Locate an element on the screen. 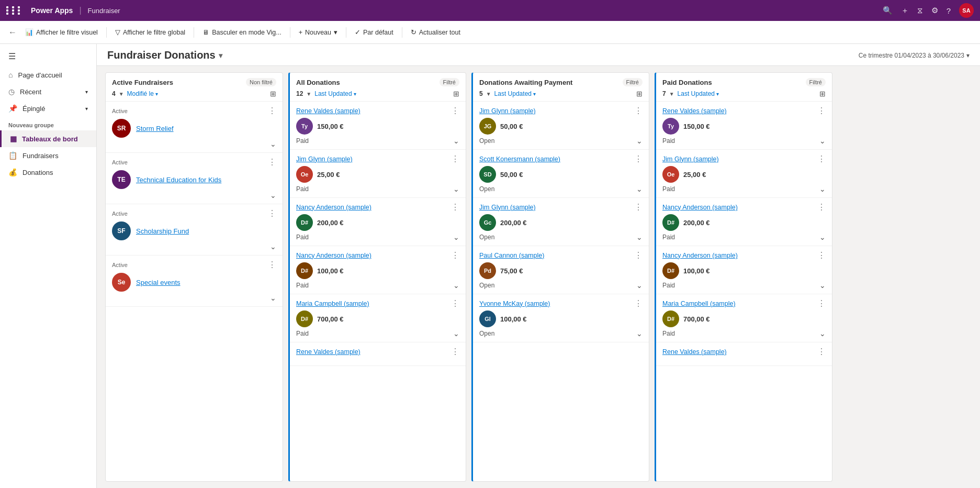 This screenshot has height=488, width=980. donation-card-4: Yvonne McKay (sample) ⋮ Gl 100,00 € Open… is located at coordinates (561, 318).